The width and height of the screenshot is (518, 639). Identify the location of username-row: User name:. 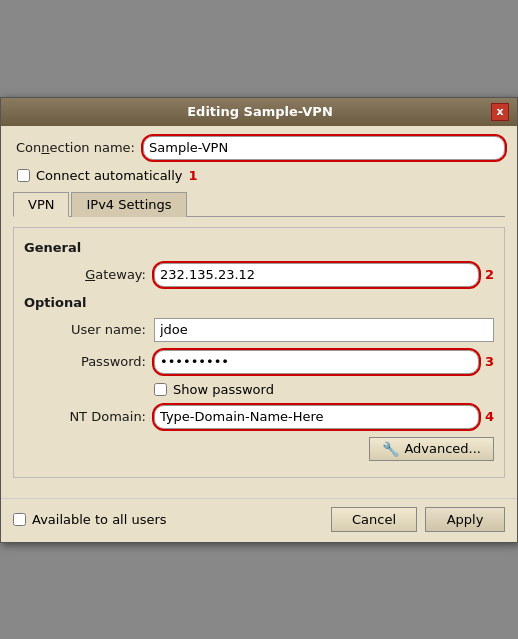
(259, 330).